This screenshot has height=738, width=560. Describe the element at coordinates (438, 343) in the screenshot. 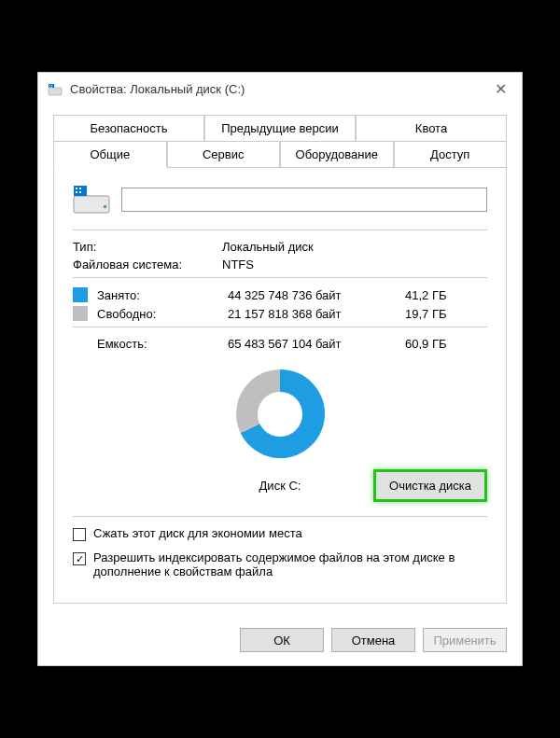

I see `capacity-gb: 60,9 ГБ` at that location.